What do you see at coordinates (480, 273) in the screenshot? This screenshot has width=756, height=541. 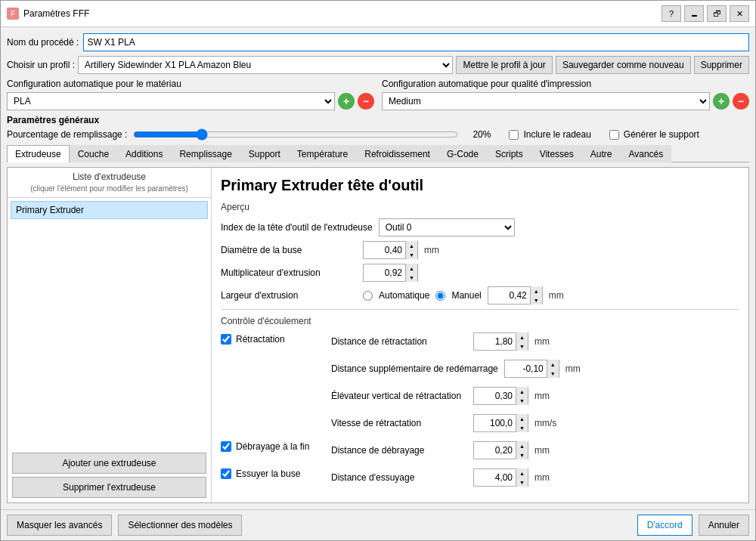 I see `multiplicateur-row: Multiplicateur d'extrusion ▲ ▼` at bounding box center [480, 273].